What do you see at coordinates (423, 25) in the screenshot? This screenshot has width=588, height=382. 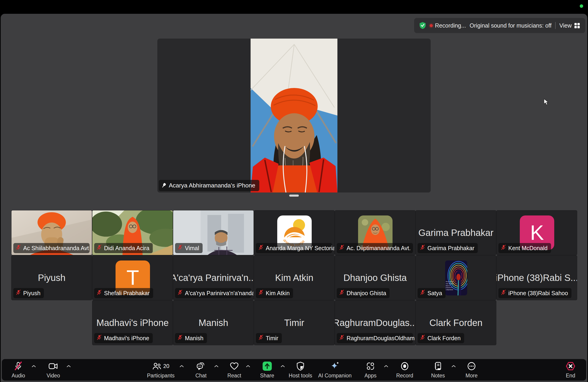 I see `security-shield-icon` at bounding box center [423, 25].